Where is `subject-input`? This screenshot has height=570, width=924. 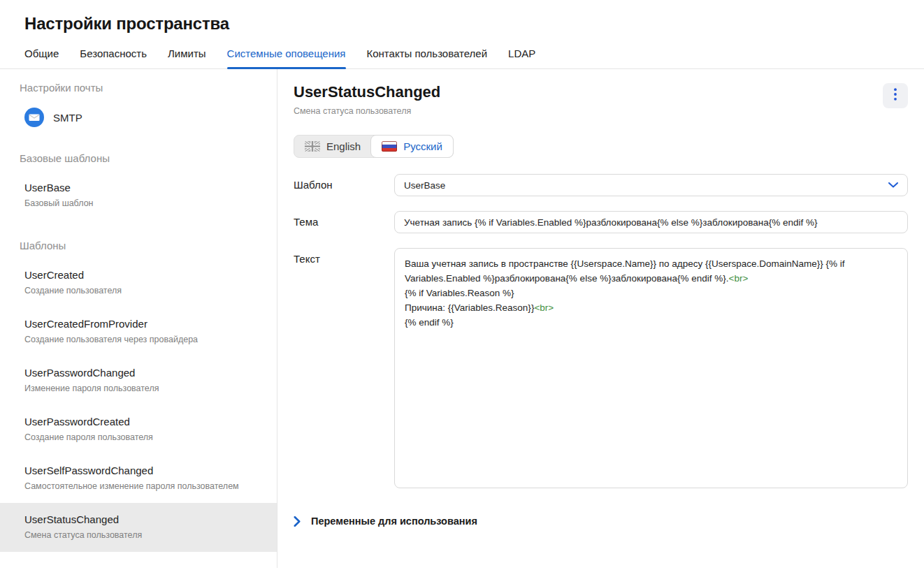
subject-input is located at coordinates (651, 222).